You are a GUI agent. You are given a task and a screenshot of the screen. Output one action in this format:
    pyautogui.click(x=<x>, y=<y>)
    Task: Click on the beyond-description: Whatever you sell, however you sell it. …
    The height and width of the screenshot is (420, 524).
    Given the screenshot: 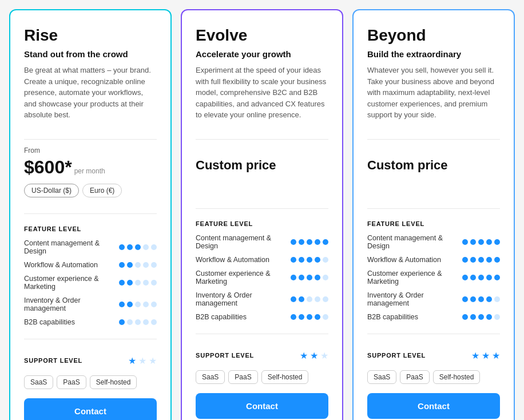 What is the action you would take?
    pyautogui.click(x=434, y=93)
    